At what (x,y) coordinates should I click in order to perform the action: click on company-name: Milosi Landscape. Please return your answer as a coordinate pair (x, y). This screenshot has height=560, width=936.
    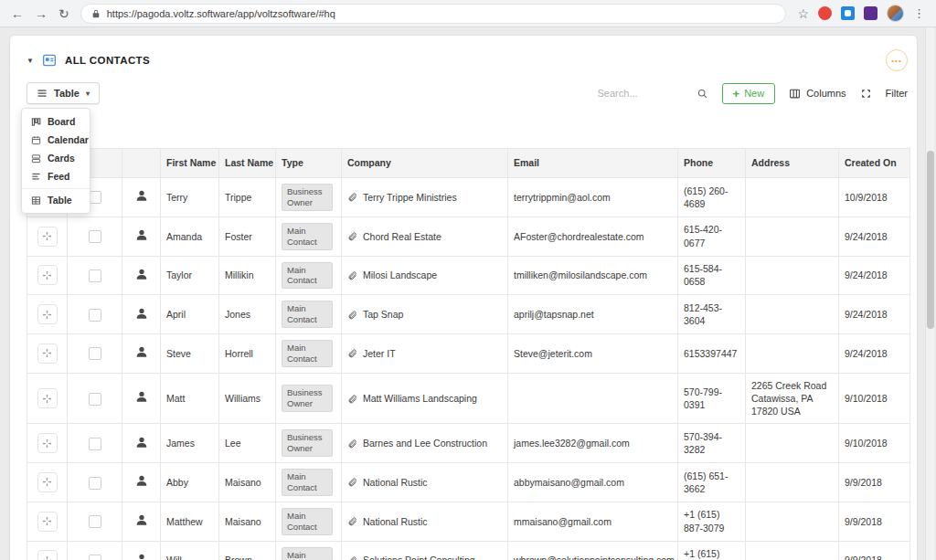
    Looking at the image, I should click on (400, 275).